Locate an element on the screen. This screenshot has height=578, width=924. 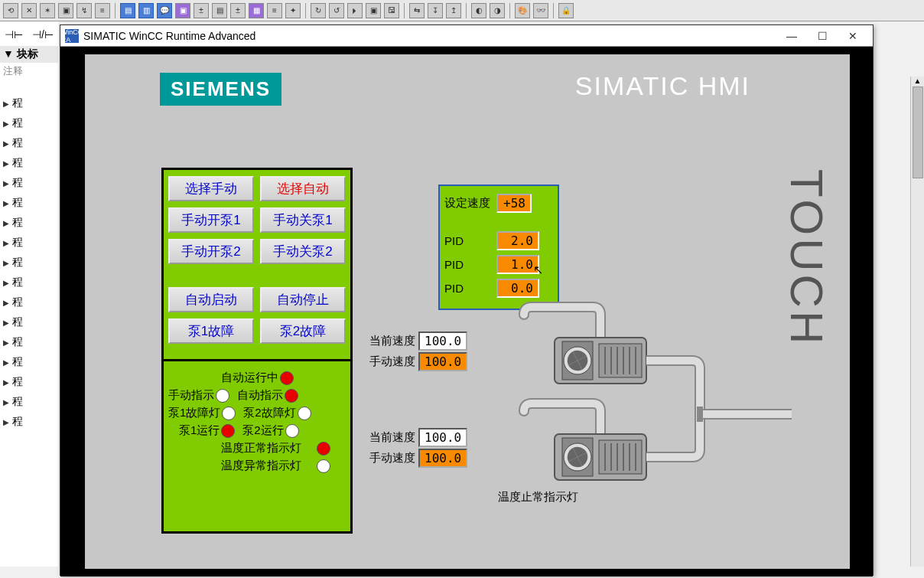
tool-icon: ⏵ is located at coordinates (355, 11).